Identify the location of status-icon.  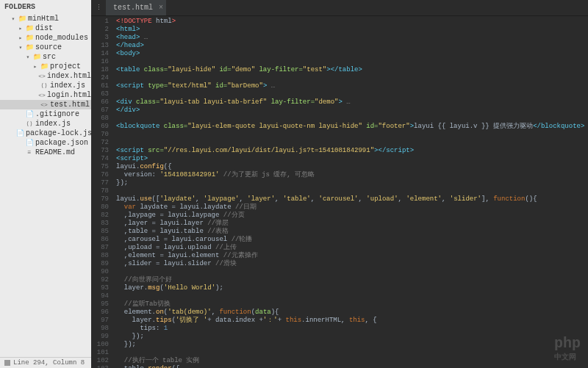
(7, 363).